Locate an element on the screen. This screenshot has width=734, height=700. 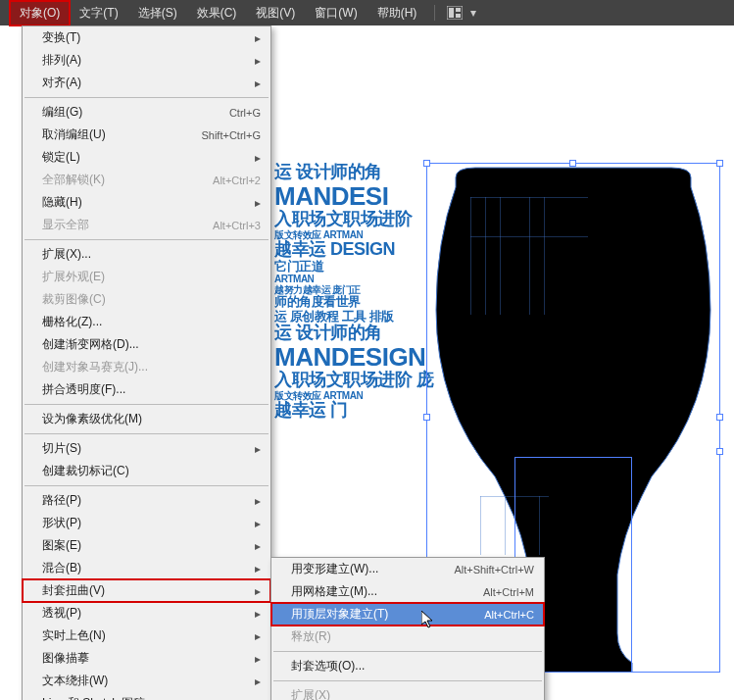
submenu-item-shortcut: Alt+Ctrl+C is located at coordinates (510, 615).